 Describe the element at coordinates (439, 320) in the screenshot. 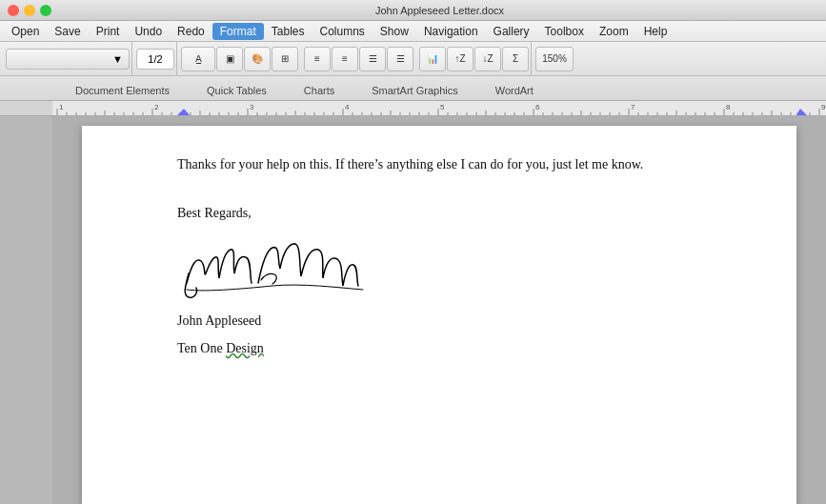

I see `author-name: John Appleseed` at that location.